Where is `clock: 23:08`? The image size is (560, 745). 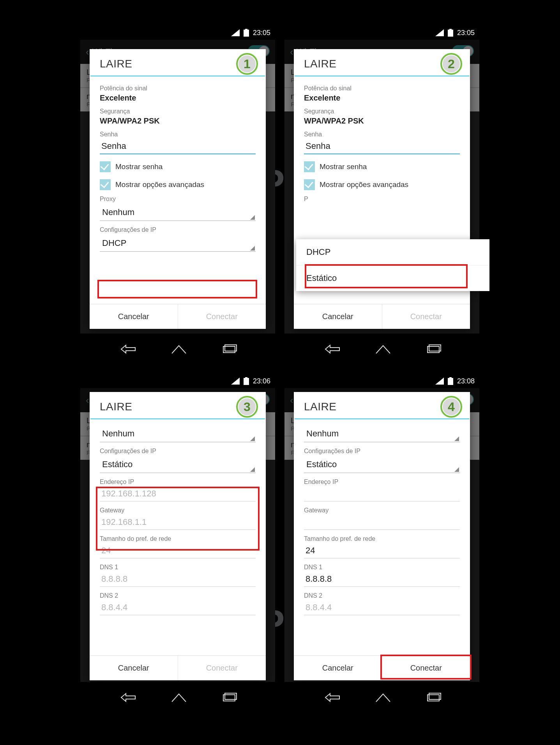
clock: 23:08 is located at coordinates (466, 381).